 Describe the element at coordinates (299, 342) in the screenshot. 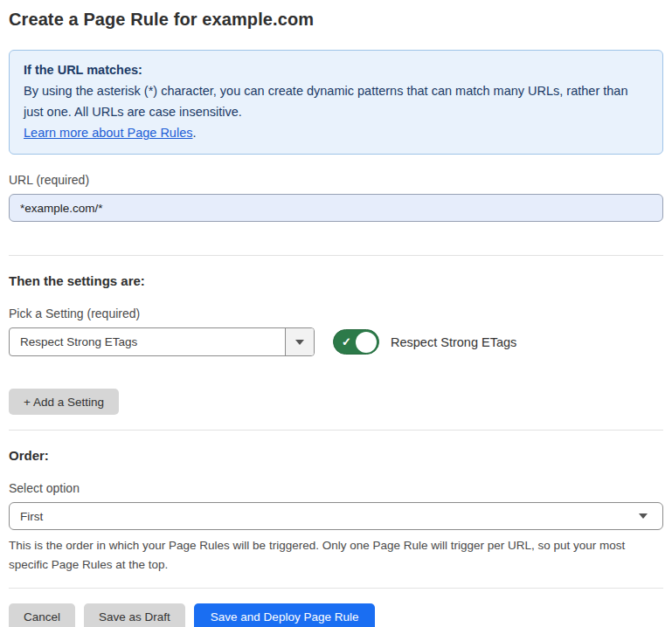

I see `setting-dropdown-arrow` at that location.